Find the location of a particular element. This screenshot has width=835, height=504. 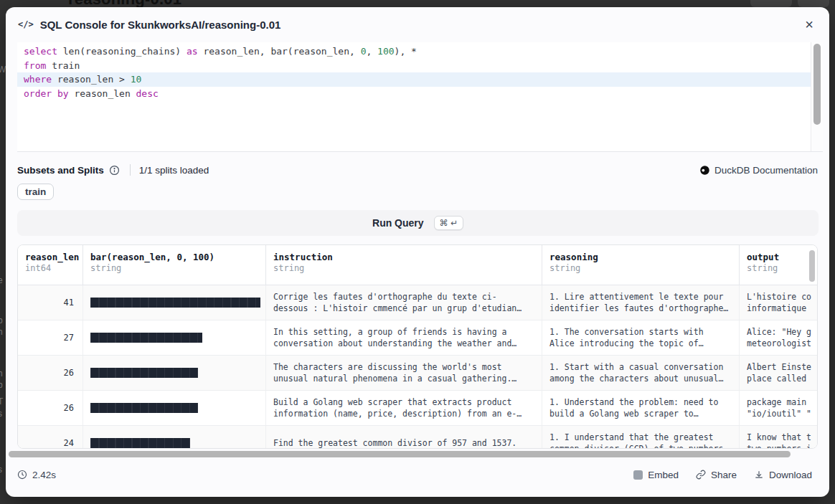

download-icon is located at coordinates (759, 475).